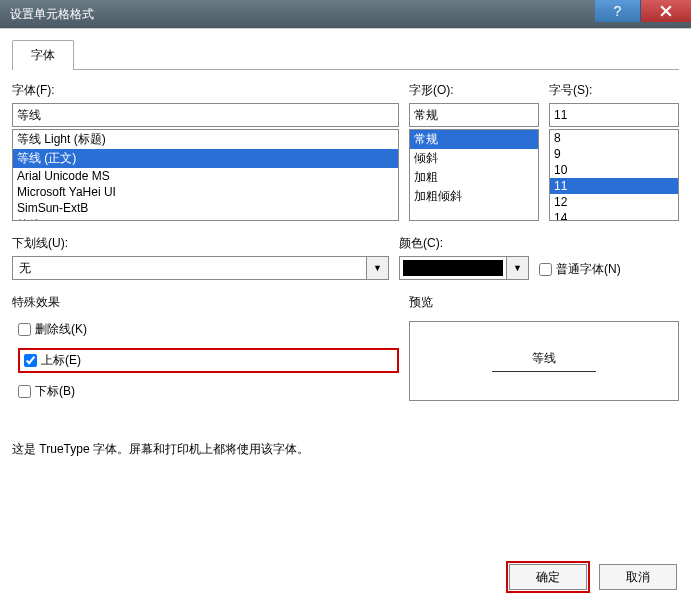  Describe the element at coordinates (206, 175) in the screenshot. I see `font-listbox: 等线 Light (标题)等线 (正文)Arial Unicode MSMicr…` at that location.